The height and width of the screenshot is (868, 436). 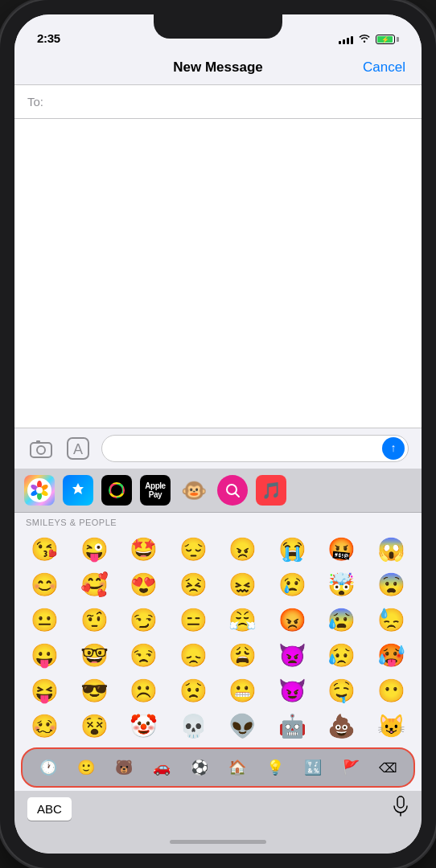 What do you see at coordinates (124, 768) in the screenshot?
I see `emoji-cat-icon-animals: 🐻` at bounding box center [124, 768].